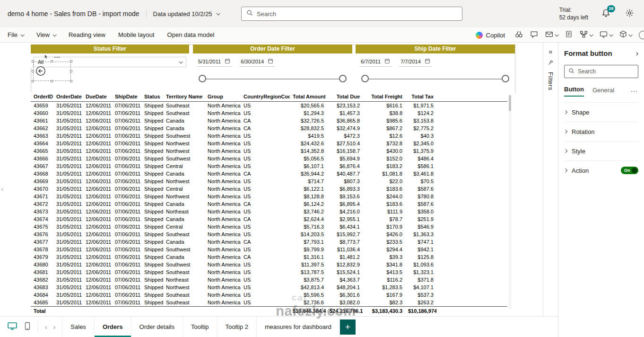 This screenshot has height=337, width=644. I want to click on page-tab-tooltip-2: Tooltip 2, so click(237, 327).